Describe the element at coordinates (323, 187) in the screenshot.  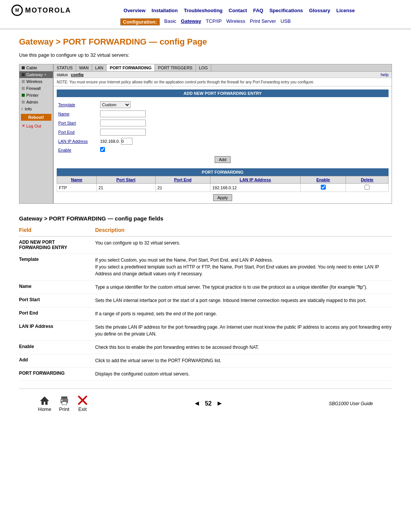
I see `row-enable-checkbox` at that location.